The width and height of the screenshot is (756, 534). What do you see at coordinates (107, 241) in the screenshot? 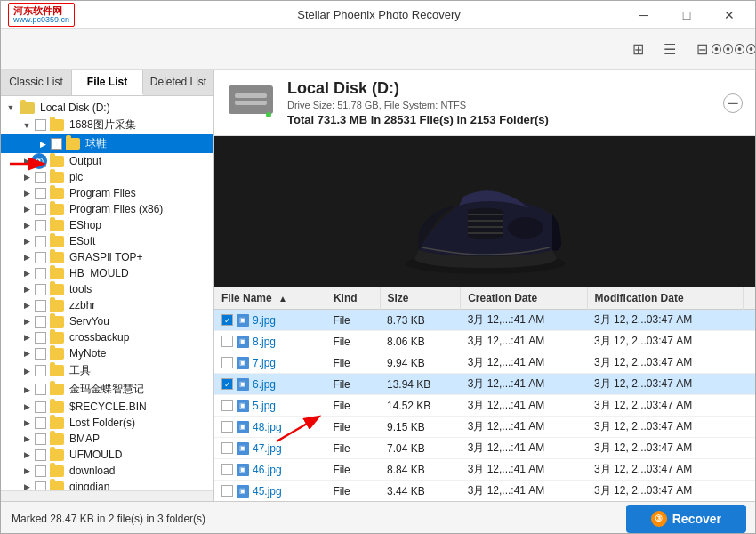
I see `tree-item-esoft: ▶ ESoft` at bounding box center [107, 241].